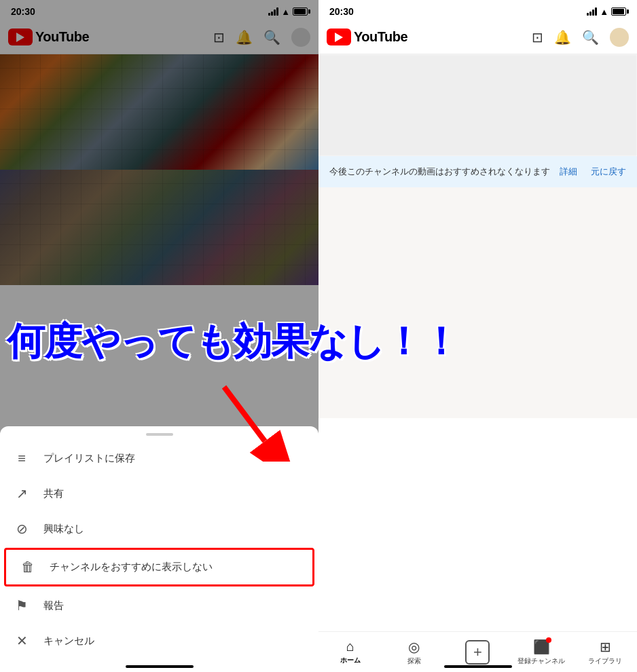 This screenshot has width=637, height=672. Describe the element at coordinates (478, 667) in the screenshot. I see `home-indicator-right` at that location.